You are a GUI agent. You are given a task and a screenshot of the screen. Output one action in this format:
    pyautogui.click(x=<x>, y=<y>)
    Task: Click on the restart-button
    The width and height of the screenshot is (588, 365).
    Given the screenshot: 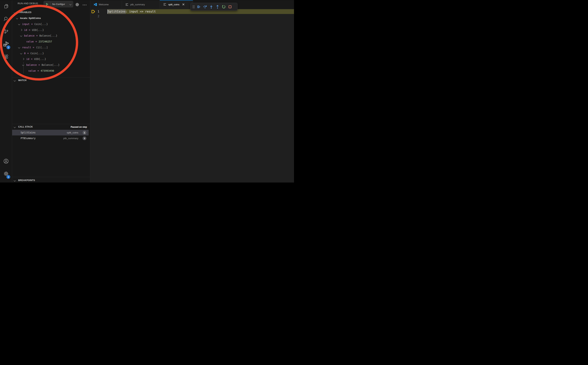 What is the action you would take?
    pyautogui.click(x=224, y=7)
    